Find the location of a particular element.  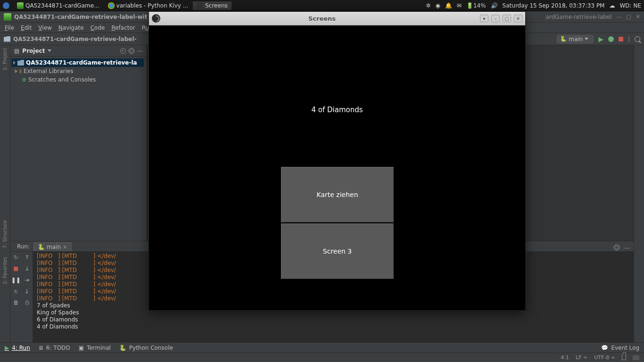

rerun-button: ↻ is located at coordinates (16, 257).